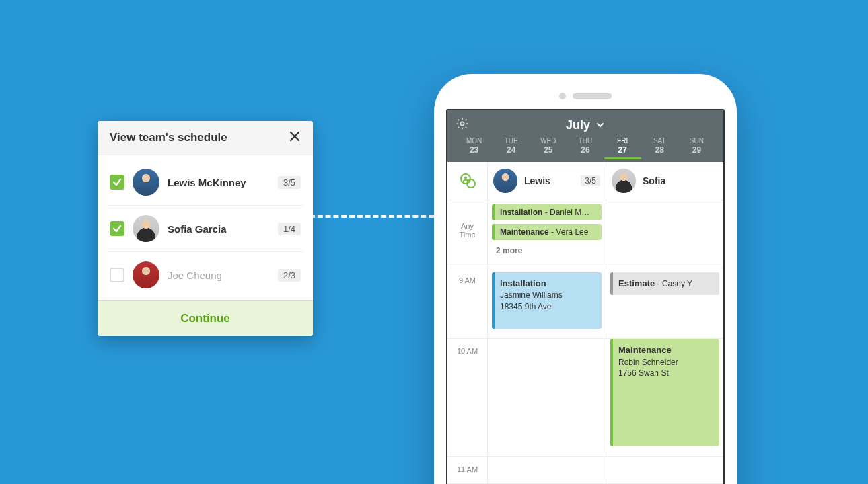  What do you see at coordinates (289, 276) in the screenshot?
I see `ratio-badge: 2/3` at bounding box center [289, 276].